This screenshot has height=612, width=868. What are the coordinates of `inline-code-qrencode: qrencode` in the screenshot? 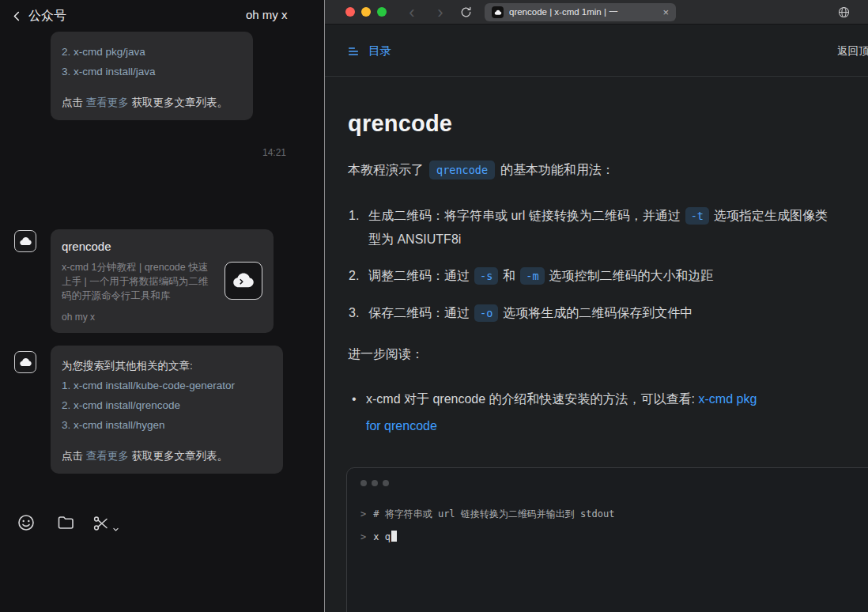 It's located at (462, 170).